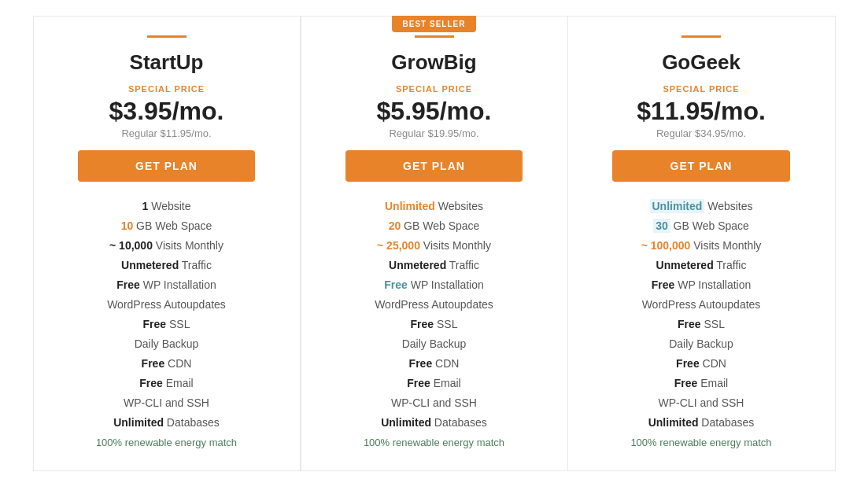  What do you see at coordinates (666, 245) in the screenshot?
I see `feature-highlight: ~ 100,000` at bounding box center [666, 245].